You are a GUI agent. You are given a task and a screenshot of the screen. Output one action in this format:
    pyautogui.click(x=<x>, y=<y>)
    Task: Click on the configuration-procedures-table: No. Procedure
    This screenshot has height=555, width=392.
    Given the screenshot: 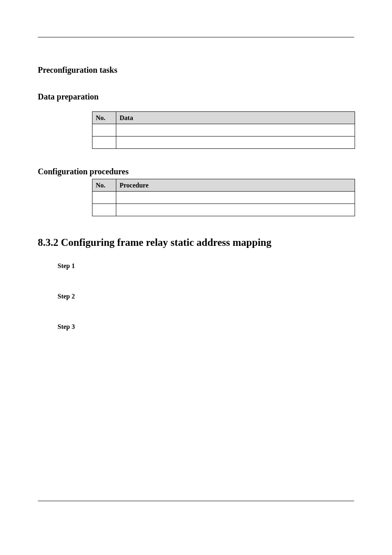 What is the action you would take?
    pyautogui.click(x=224, y=197)
    